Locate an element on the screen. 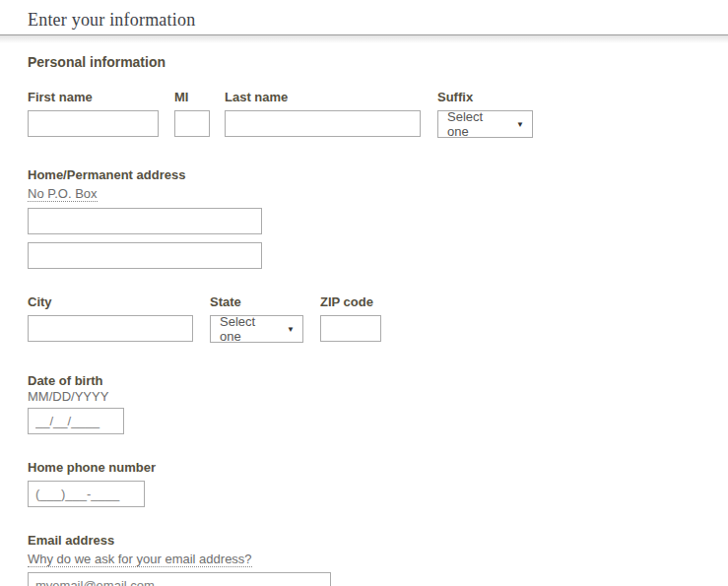 Image resolution: width=728 pixels, height=586 pixels. suffix-select-value: Select one is located at coordinates (477, 124).